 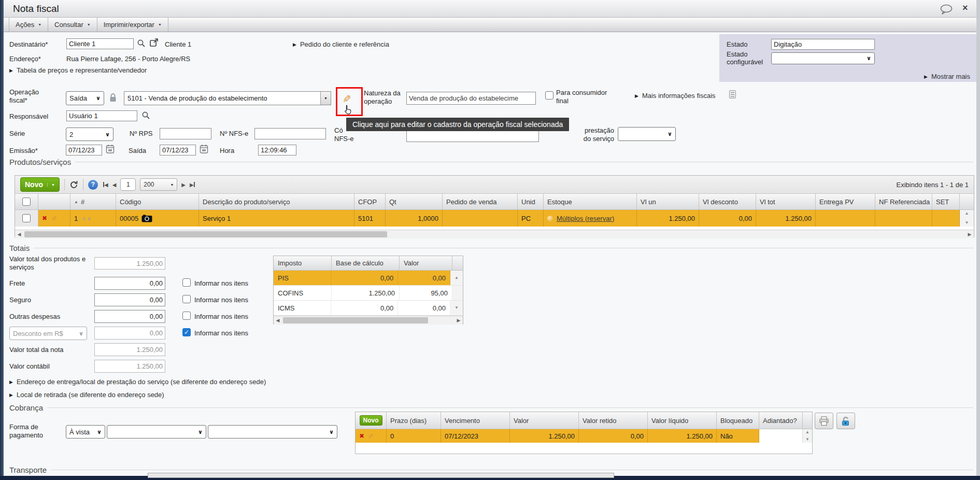 I want to click on operacao-fiscal-combobox: 5101 - Venda de produção do estabelecime…, so click(x=228, y=98).